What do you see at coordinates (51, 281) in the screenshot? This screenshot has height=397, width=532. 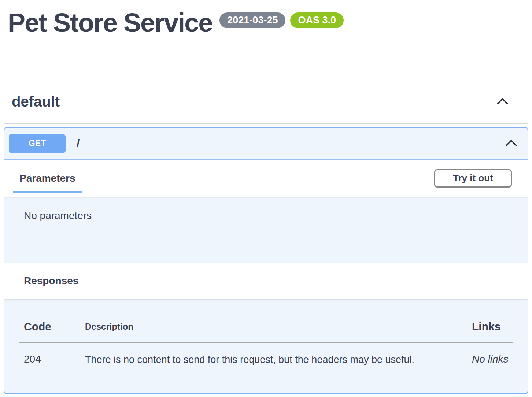 I see `responses-title: Responses` at bounding box center [51, 281].